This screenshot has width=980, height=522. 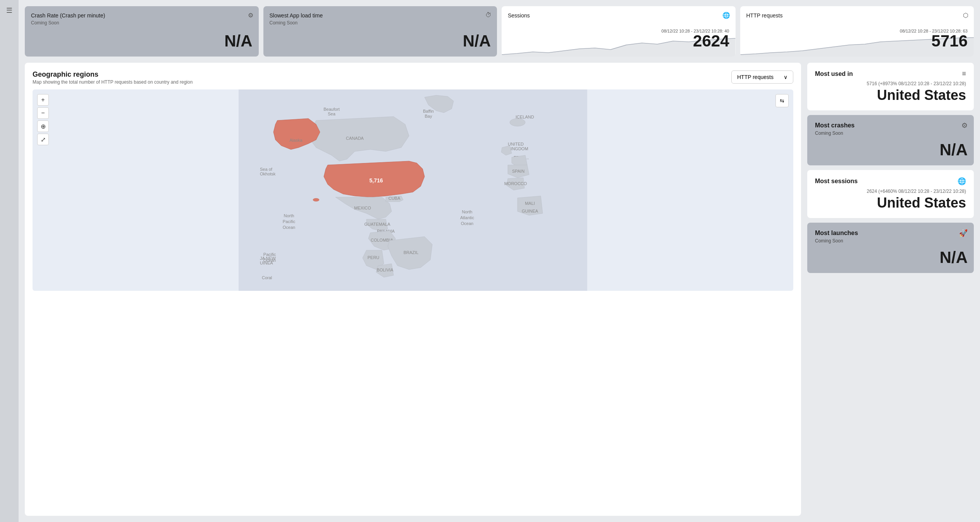 What do you see at coordinates (9, 10) in the screenshot?
I see `sidebar-toggle-icon: ☰` at bounding box center [9, 10].